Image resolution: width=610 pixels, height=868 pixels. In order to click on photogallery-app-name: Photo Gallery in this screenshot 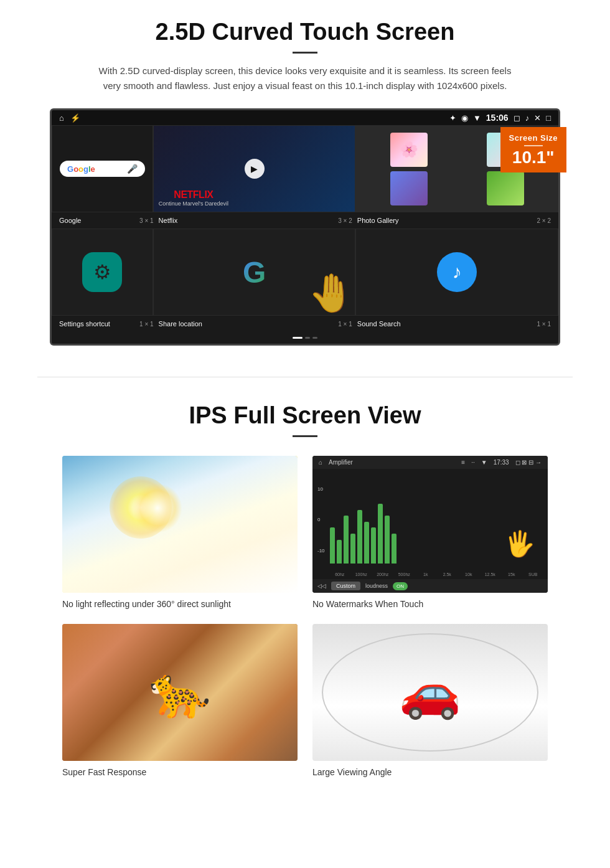, I will do `click(378, 220)`.